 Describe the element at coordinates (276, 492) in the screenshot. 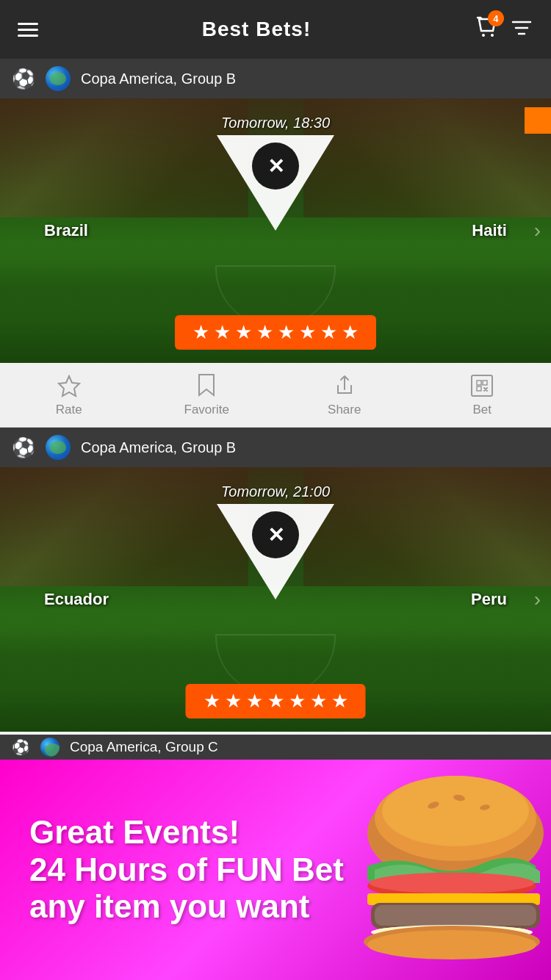

I see `match-time-2: Tomorrow, 21:00` at that location.